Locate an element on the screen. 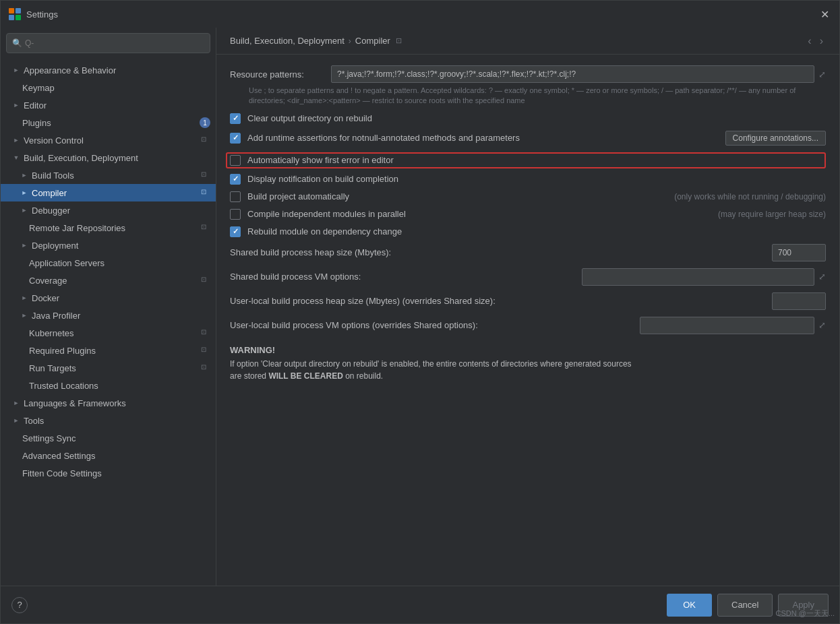 This screenshot has height=624, width=840. setting-label-add-runtime: Add runtime assertions for notnull-annot… is located at coordinates (483, 137).